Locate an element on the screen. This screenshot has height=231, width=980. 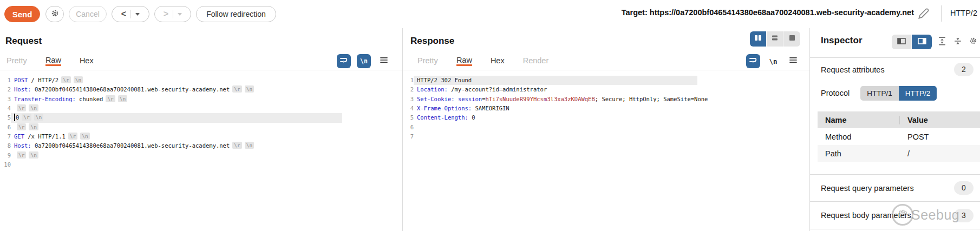
back-arrow-icon: < is located at coordinates (123, 14).